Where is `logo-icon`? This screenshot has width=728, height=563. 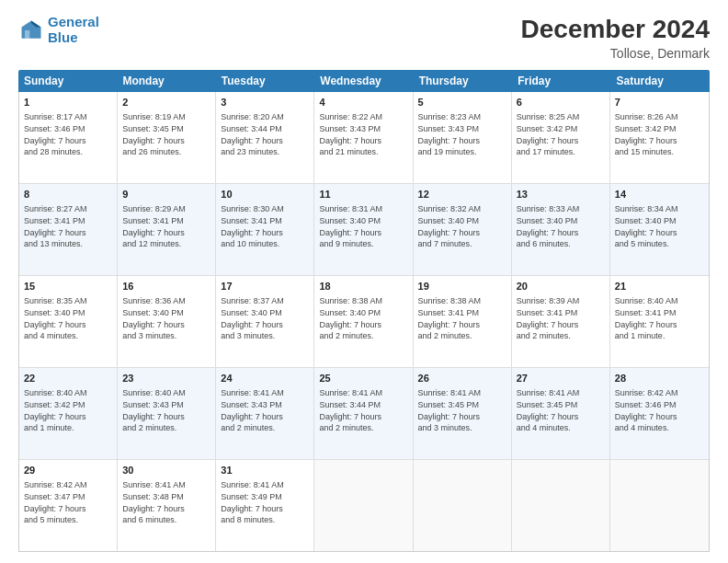
logo-icon is located at coordinates (31, 30).